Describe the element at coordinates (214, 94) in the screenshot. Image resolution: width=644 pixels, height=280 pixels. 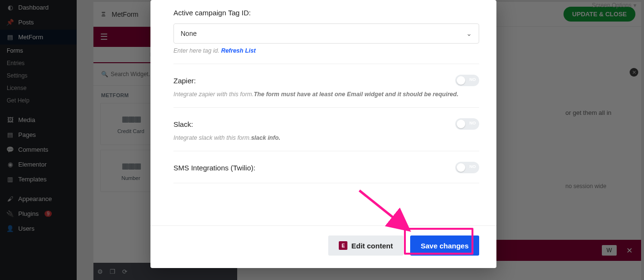
I see `zapier-desc-pre: Integrate zapier with this form.` at that location.